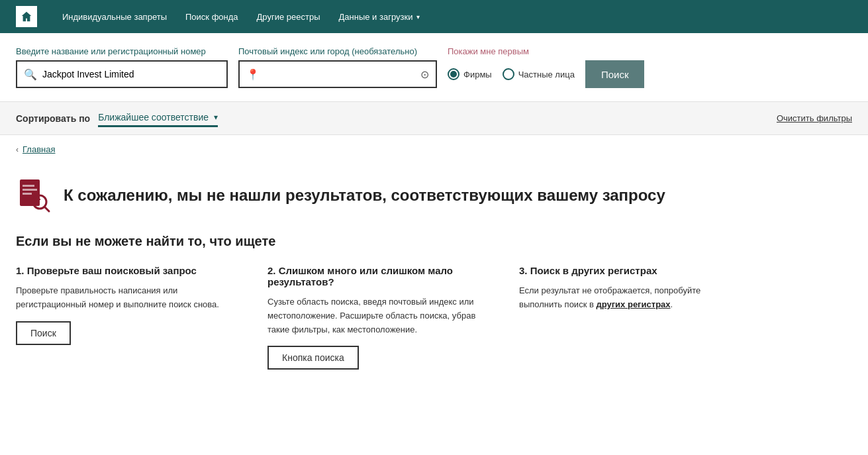 This screenshot has width=868, height=455. I want to click on nav-other-registries: Другие реестры, so click(289, 17).